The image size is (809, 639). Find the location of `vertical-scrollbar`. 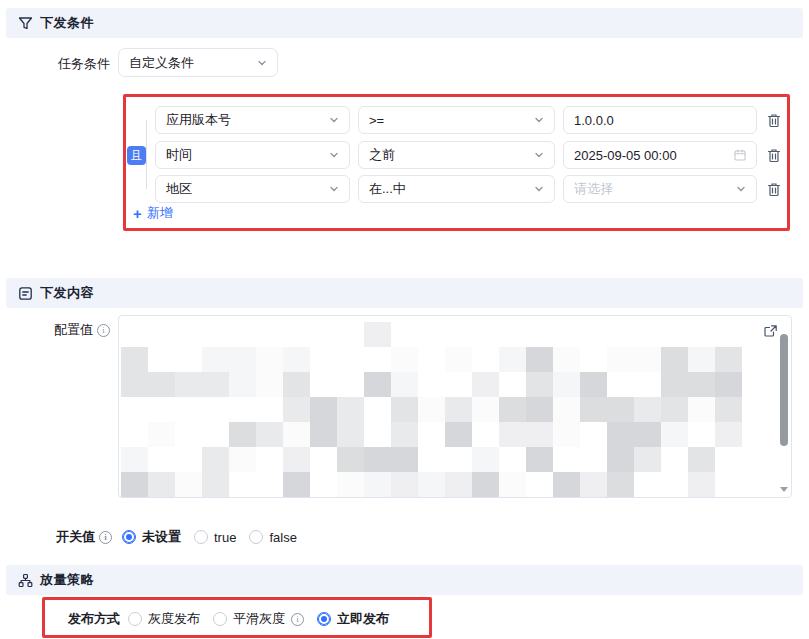

vertical-scrollbar is located at coordinates (784, 406).